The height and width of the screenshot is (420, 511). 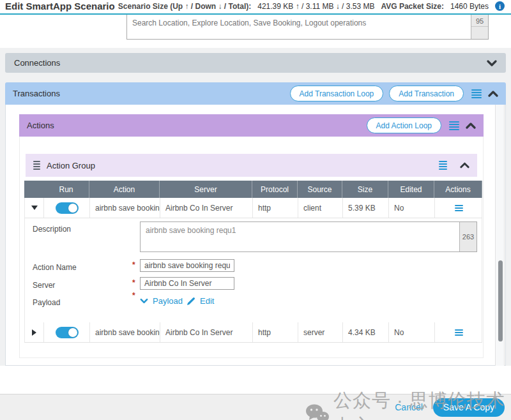 What do you see at coordinates (427, 93) in the screenshot?
I see `add-transaction-button: Add Transaction` at bounding box center [427, 93].